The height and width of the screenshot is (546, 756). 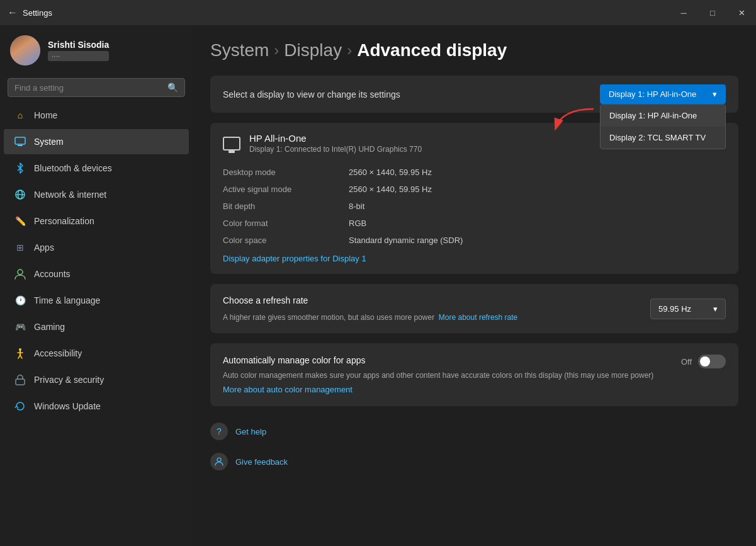 I want to click on user-name: Srishti Sisodia, so click(x=78, y=45).